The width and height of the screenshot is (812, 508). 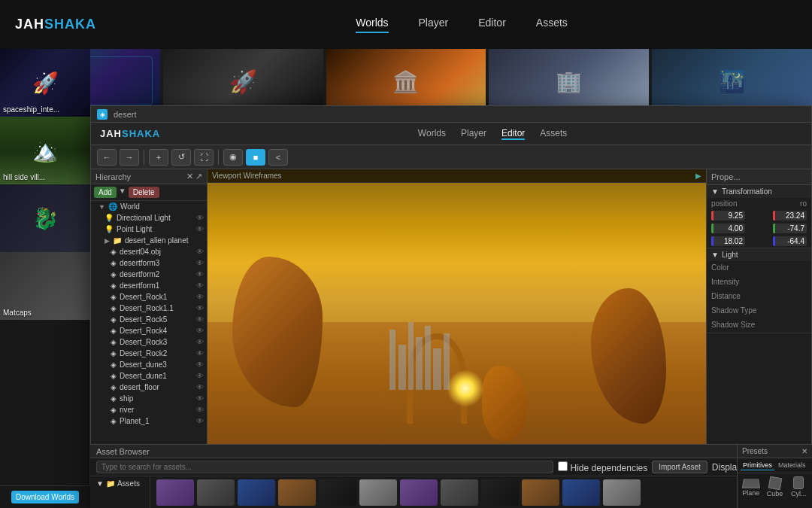 I want to click on hier-eye-10: 👁, so click(x=200, y=331).